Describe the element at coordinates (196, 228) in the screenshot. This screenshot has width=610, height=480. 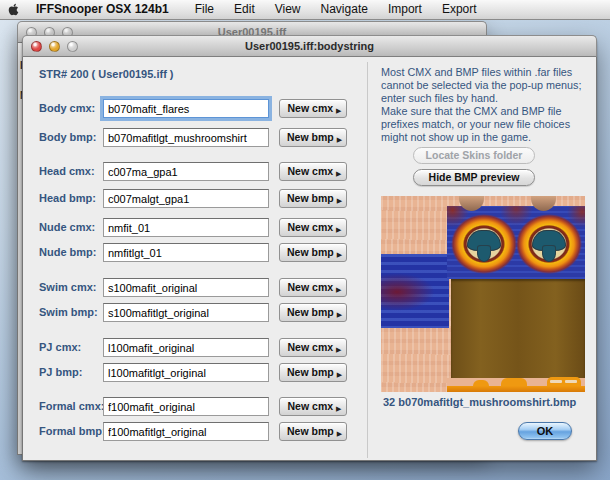
I see `form-row-nude-cmx: Nude cmx: New cmx▶` at that location.